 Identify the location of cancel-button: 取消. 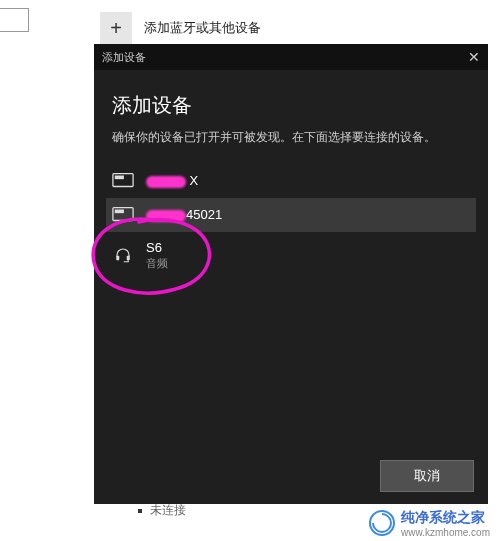
(427, 476).